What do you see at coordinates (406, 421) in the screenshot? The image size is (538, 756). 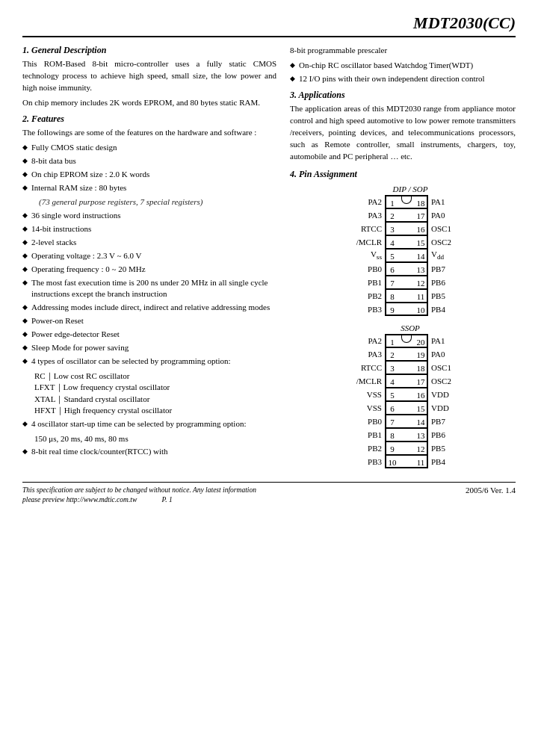 I see `pin-row: PB0 7 14 PB7` at bounding box center [406, 421].